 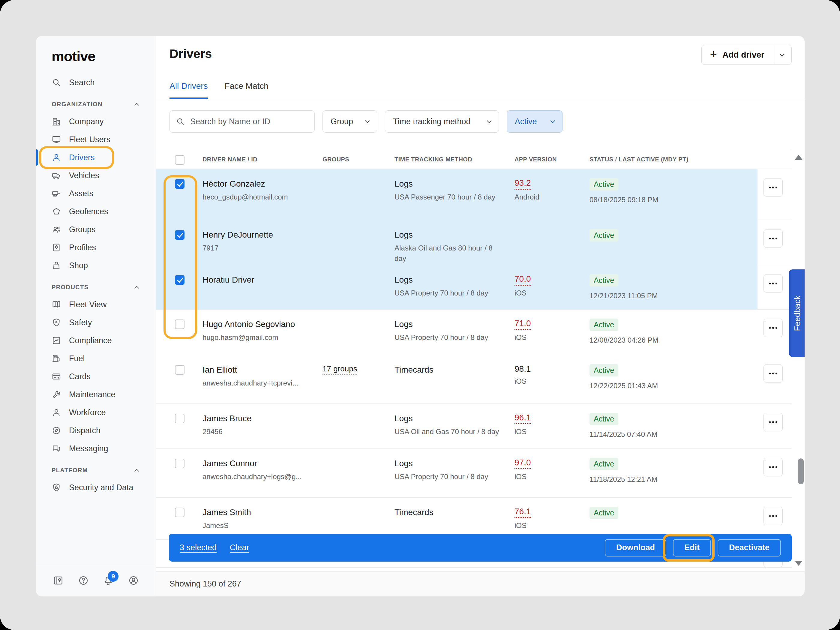 I want to click on sidebar-item-geofences: Geofences, so click(x=96, y=212).